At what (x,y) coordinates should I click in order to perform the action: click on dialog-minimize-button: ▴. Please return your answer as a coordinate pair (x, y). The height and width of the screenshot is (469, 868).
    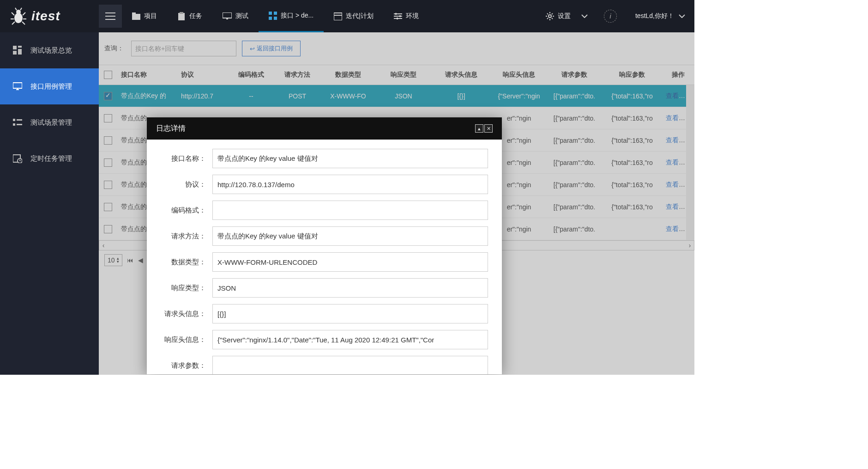
    Looking at the image, I should click on (479, 128).